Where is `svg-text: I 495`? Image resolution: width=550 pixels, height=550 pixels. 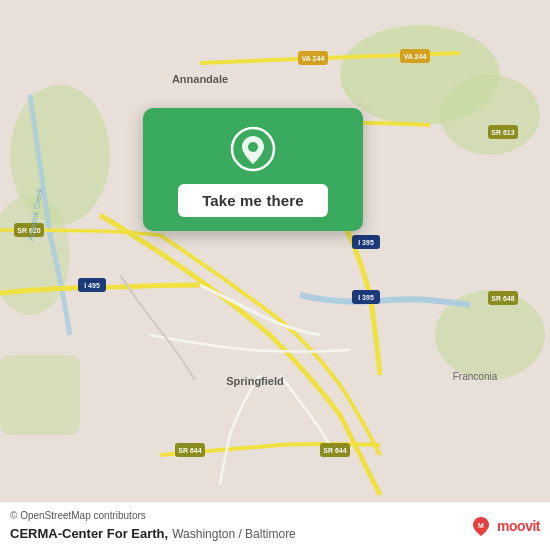
svg-text: I 495 is located at coordinates (92, 286).